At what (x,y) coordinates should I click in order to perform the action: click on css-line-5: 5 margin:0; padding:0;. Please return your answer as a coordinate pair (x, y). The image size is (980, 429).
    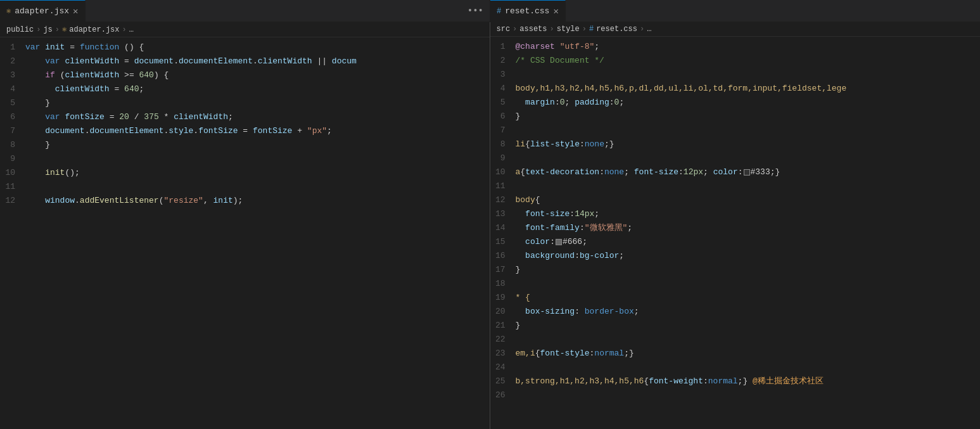
    Looking at the image, I should click on (735, 103).